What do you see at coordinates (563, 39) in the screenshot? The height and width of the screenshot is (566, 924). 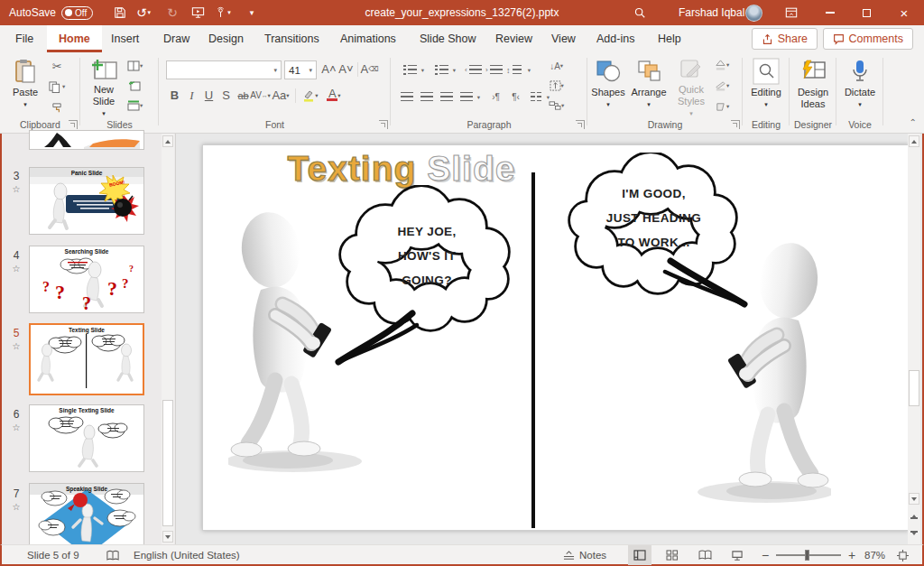 I see `tab-view: View` at bounding box center [563, 39].